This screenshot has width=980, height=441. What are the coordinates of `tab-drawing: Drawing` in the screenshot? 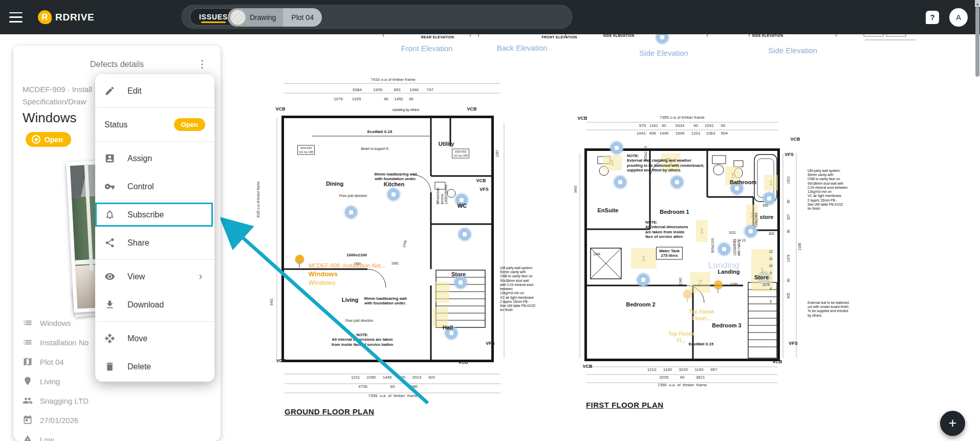 It's located at (255, 17).